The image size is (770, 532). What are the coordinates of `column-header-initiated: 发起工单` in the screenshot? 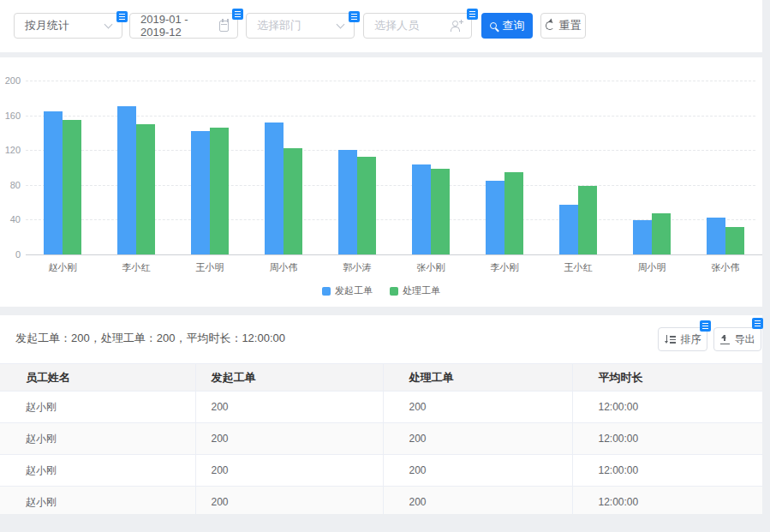 It's located at (289, 378).